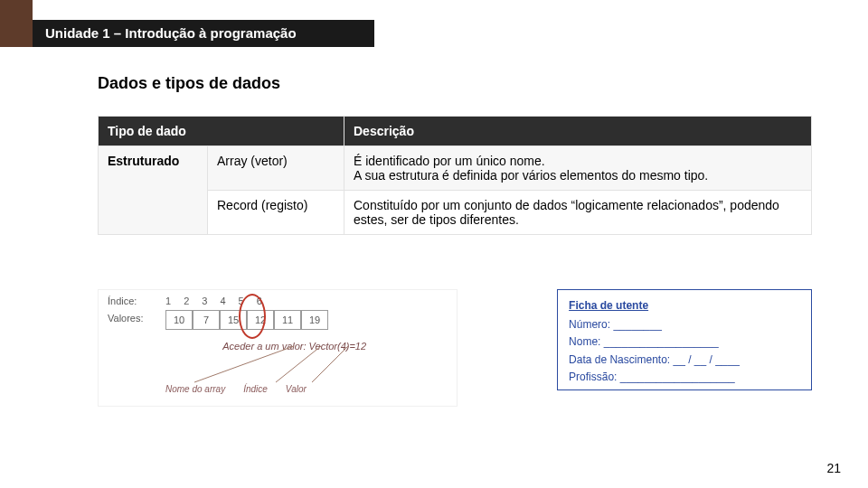  I want to click on col-header-type: Tipo de dado, so click(222, 132).